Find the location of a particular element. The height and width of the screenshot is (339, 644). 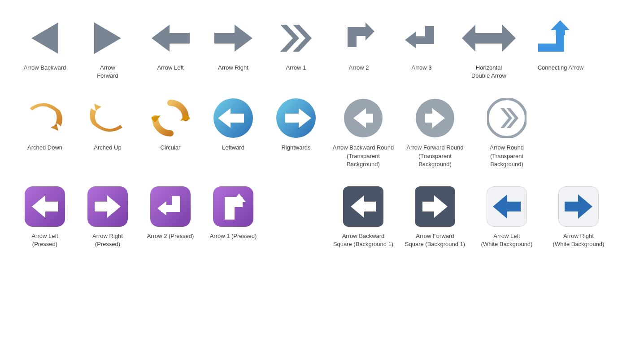

rightwards-icon is located at coordinates (296, 118).